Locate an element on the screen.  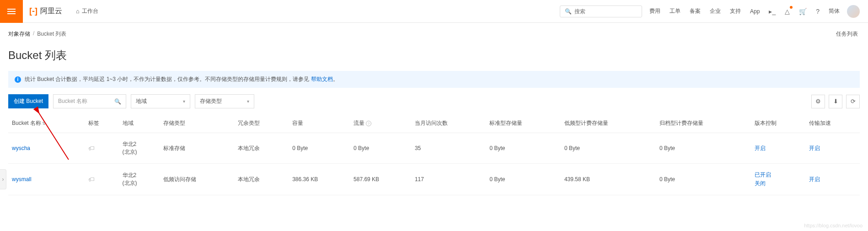
col-lowfreq-store: 低频型计费存储量 is located at coordinates (608, 124).